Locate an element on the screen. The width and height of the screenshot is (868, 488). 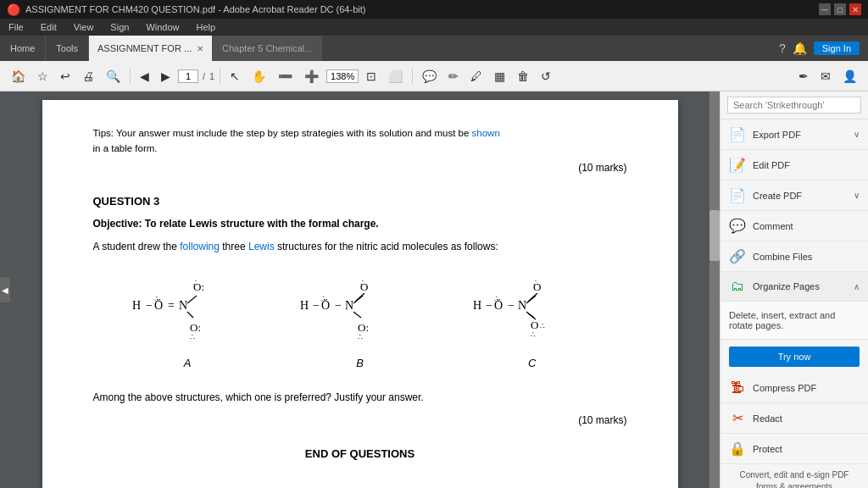
delete-btn: 🗑 is located at coordinates (523, 76).